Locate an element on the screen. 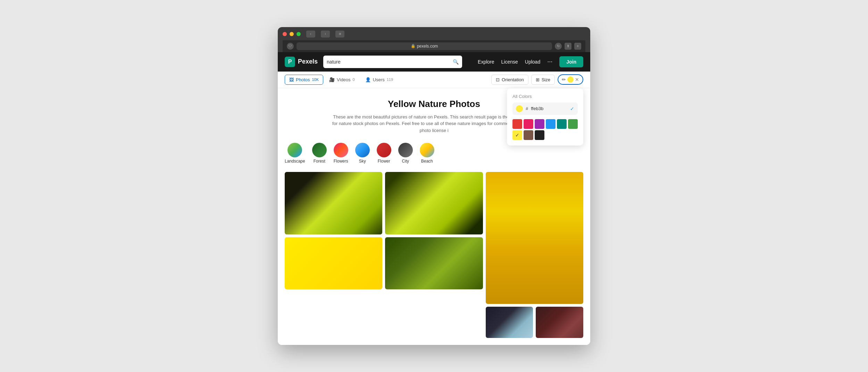  search-icon: 🔍 is located at coordinates (456, 62).